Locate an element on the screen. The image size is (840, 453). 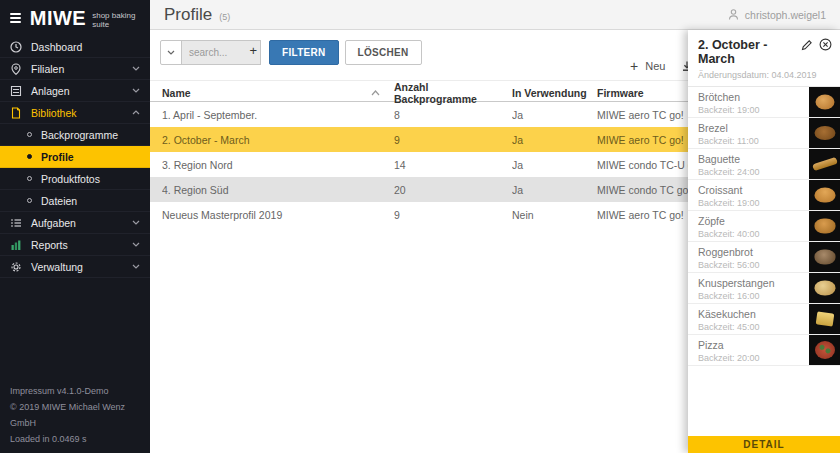
new-button-label: Neu is located at coordinates (655, 66).